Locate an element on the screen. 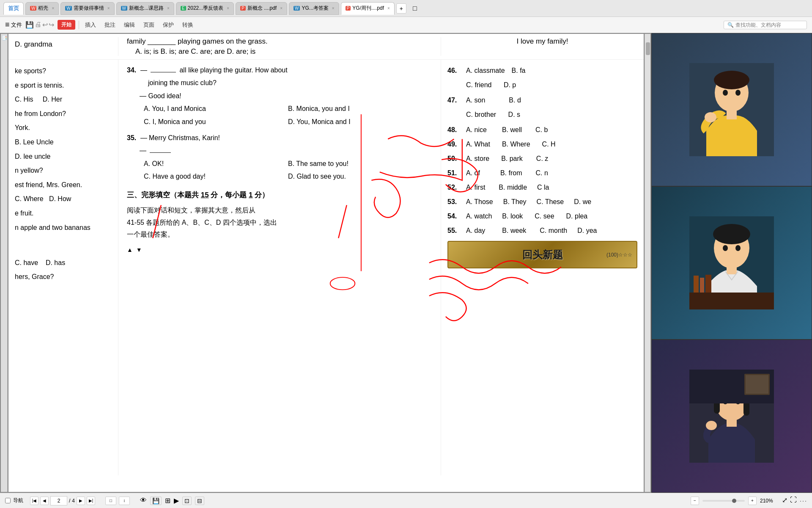 Image resolution: width=812 pixels, height=508 pixels. nav-label: 导航 is located at coordinates (18, 500).